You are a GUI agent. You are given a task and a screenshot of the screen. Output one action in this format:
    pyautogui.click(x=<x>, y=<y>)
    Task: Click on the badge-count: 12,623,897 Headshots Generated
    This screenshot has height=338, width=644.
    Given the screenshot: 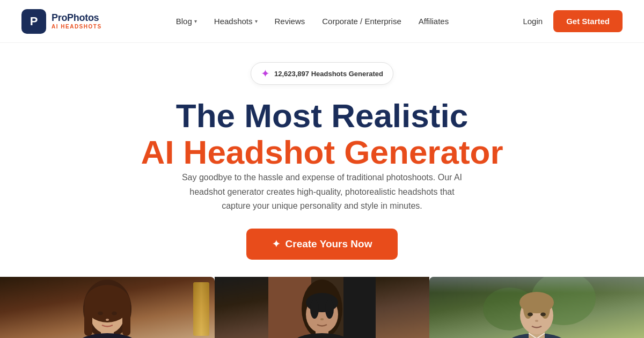 What is the action you would take?
    pyautogui.click(x=328, y=74)
    